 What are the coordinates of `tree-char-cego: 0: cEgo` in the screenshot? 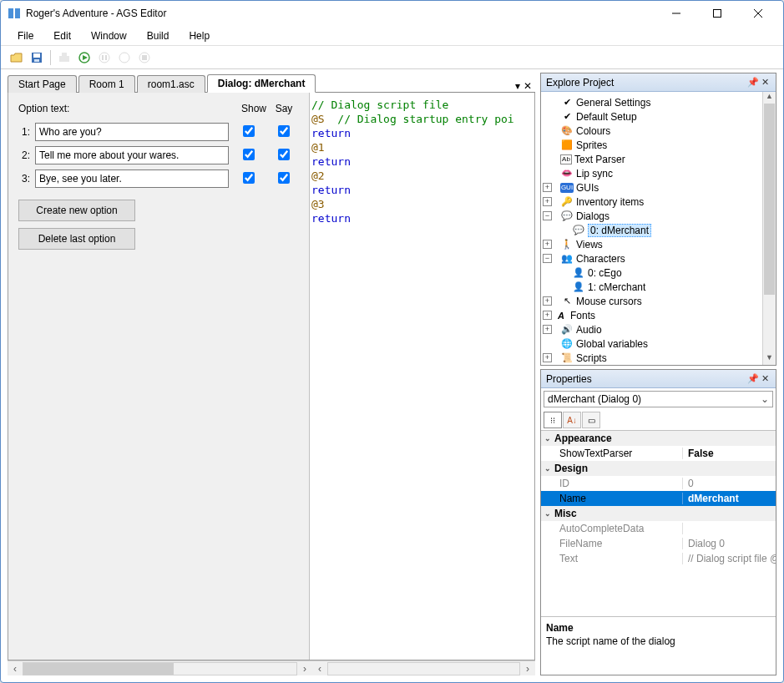 It's located at (604, 273).